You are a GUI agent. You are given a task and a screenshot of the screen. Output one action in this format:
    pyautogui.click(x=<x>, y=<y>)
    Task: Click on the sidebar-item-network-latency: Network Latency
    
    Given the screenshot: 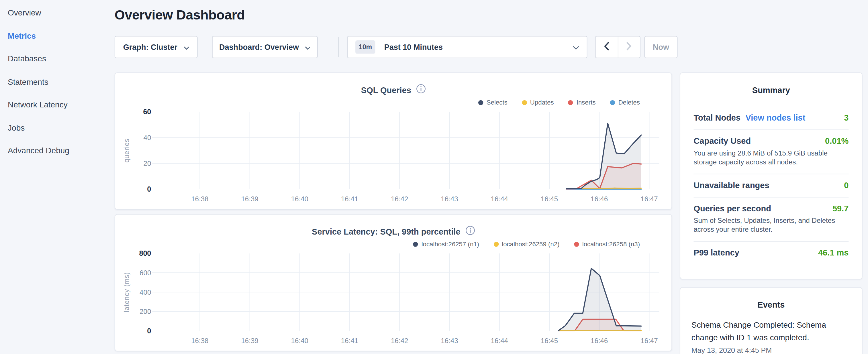 What is the action you would take?
    pyautogui.click(x=63, y=104)
    